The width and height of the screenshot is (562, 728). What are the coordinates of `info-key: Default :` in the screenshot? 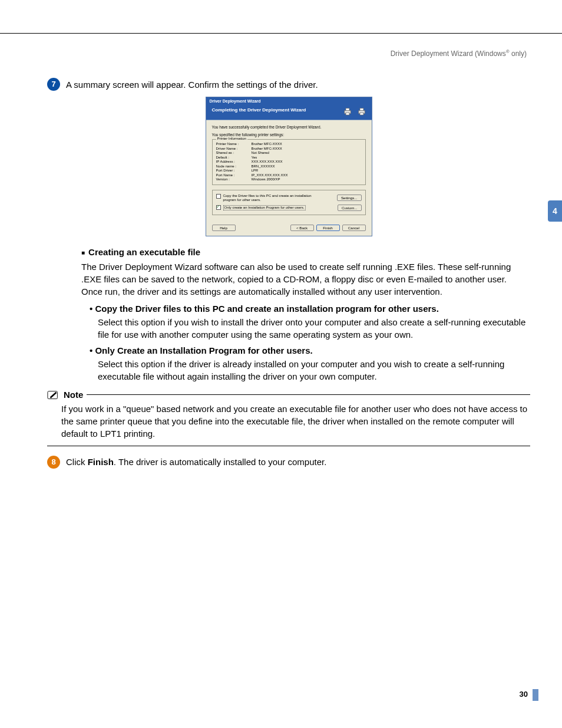 It's located at (234, 158).